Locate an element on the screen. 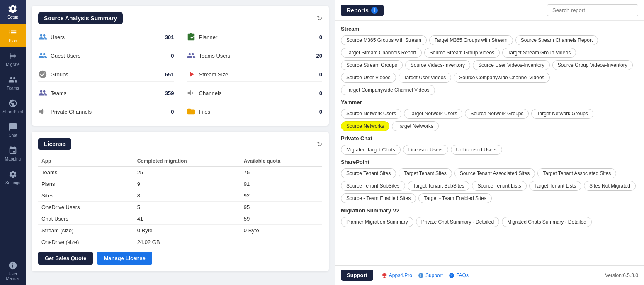  report-tag: Source Tenant Associated Sites is located at coordinates (495, 173).